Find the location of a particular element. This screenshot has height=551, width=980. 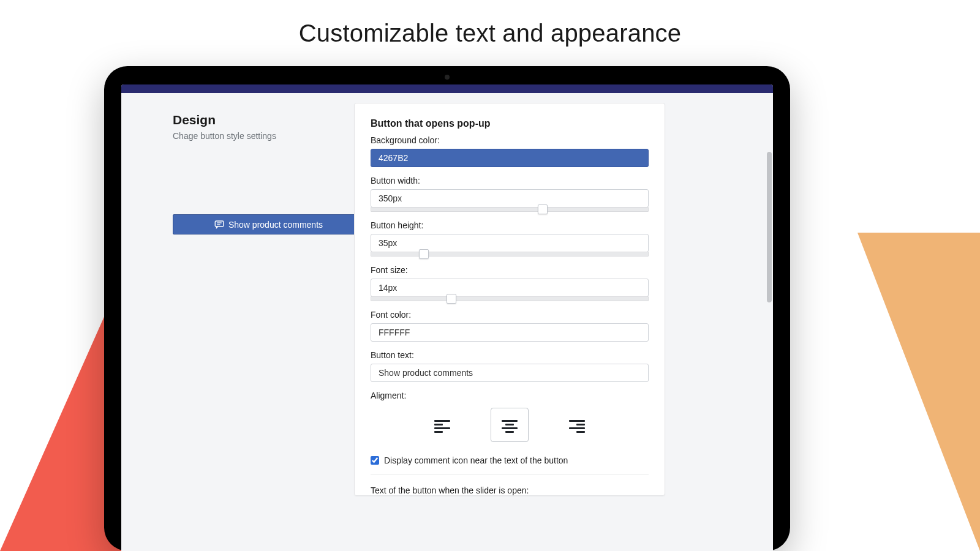

align-right-icon is located at coordinates (577, 425).